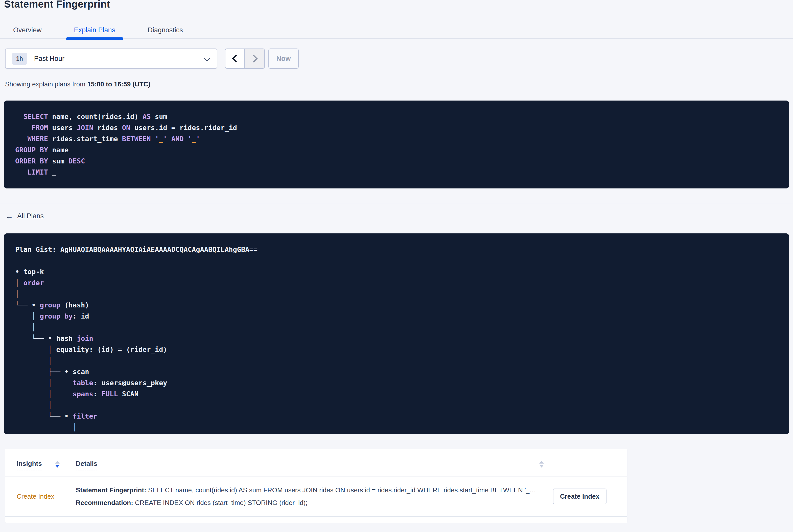 The width and height of the screenshot is (793, 532). I want to click on showing-prefix: Showing explain plans from, so click(46, 84).